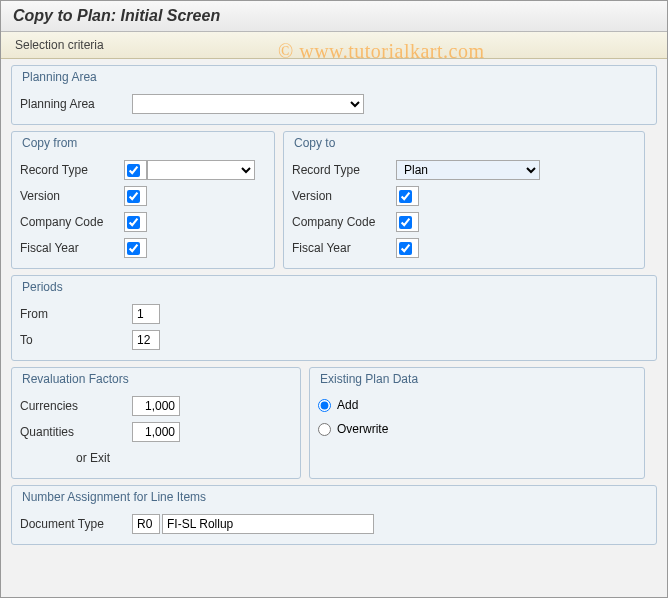 Image resolution: width=668 pixels, height=598 pixels. Describe the element at coordinates (134, 170) in the screenshot. I see `record-type-check` at that location.